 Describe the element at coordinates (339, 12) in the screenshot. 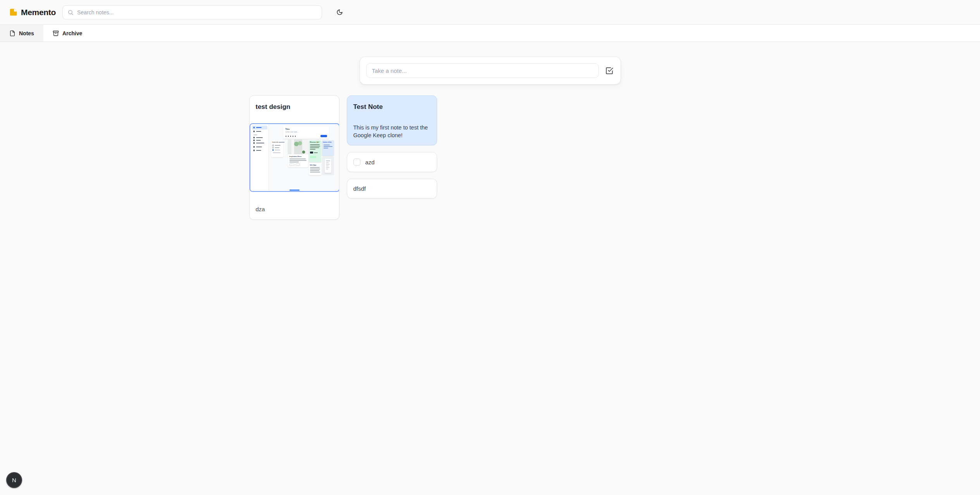

I see `theme-toggle-button` at that location.